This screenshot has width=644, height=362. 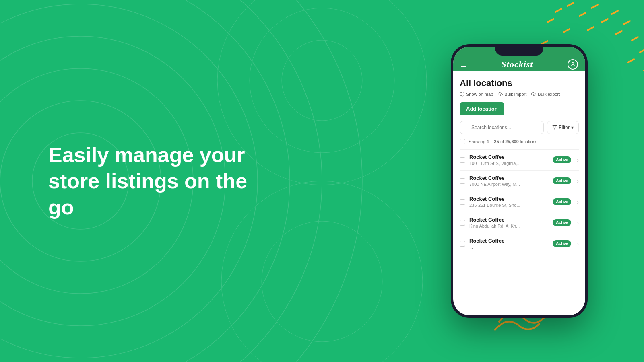 What do you see at coordinates (509, 160) in the screenshot?
I see `location-info: Rocket Coffee 1001 13th St S, Virginia,.…` at bounding box center [509, 160].